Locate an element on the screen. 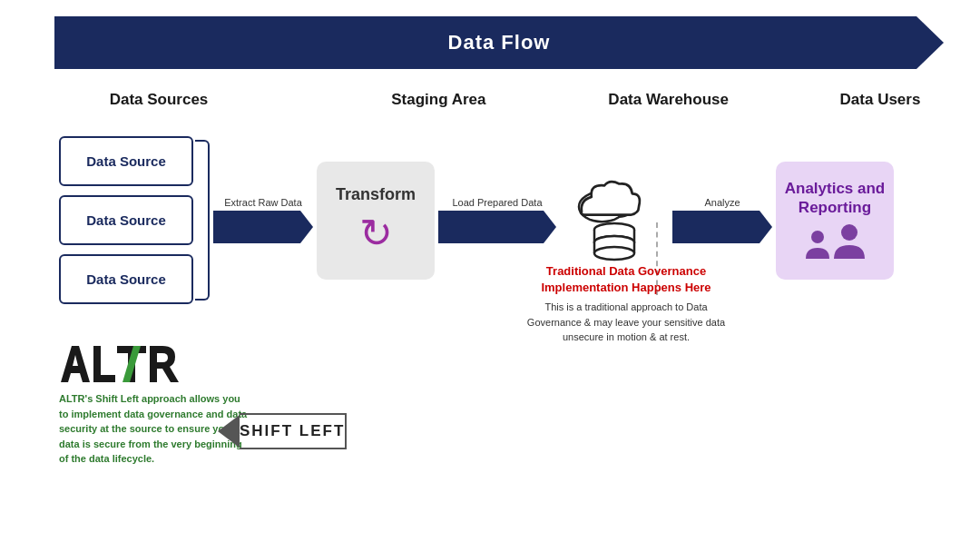  source-box-1: Data Source is located at coordinates (126, 162).